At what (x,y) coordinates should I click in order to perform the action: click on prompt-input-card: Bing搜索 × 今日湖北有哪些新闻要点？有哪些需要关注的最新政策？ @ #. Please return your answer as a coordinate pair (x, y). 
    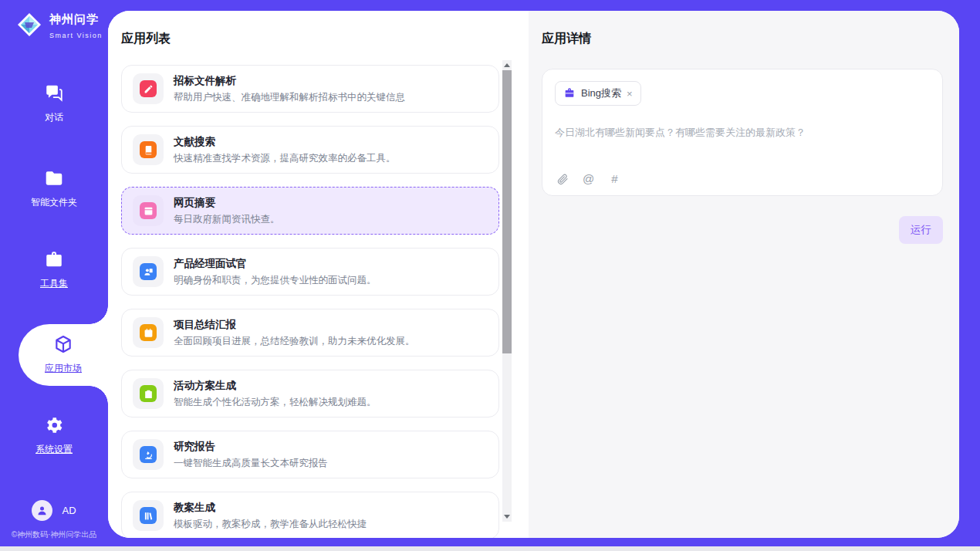
    Looking at the image, I should click on (742, 133).